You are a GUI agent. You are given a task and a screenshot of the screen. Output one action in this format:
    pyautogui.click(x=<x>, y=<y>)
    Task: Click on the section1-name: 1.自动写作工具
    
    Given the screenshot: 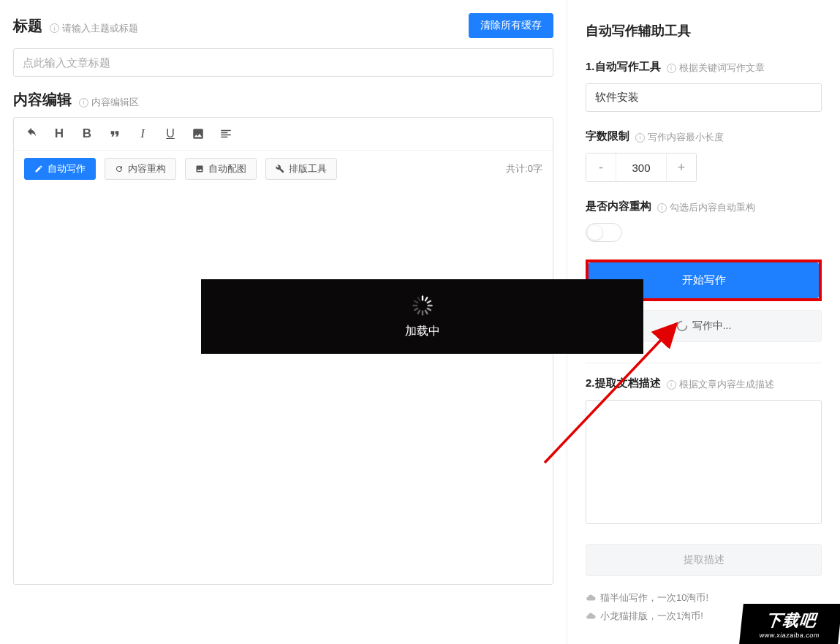 What is the action you would take?
    pyautogui.click(x=623, y=67)
    